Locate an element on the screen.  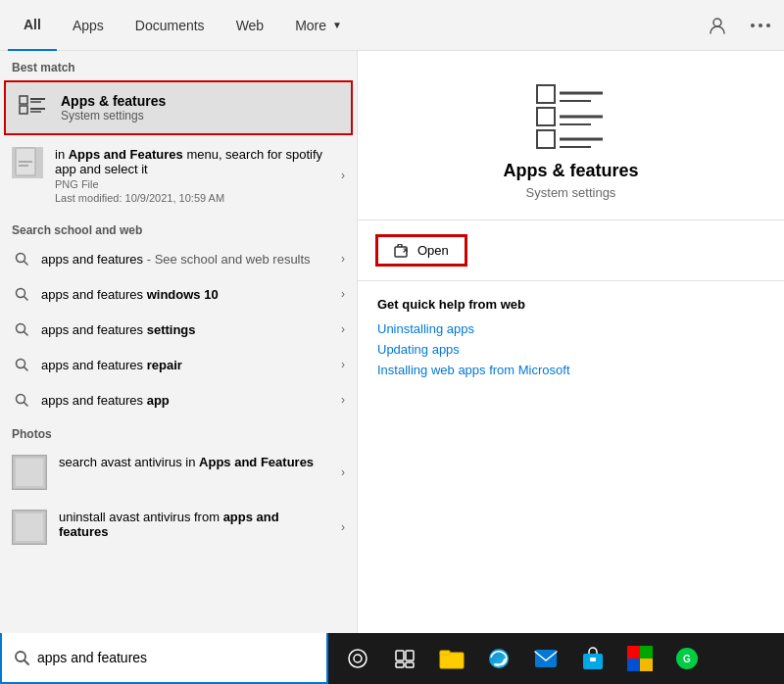
web-result-text-2: apps and features settings is located at coordinates (186, 329).